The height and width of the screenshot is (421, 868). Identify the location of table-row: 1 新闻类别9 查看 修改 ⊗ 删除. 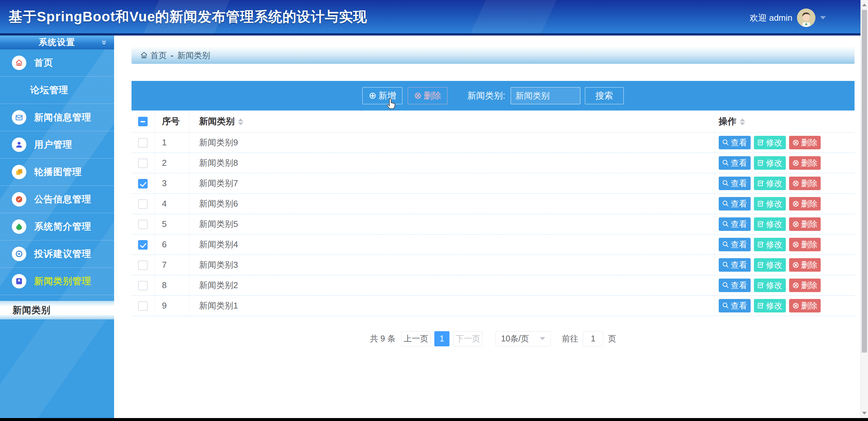
(493, 142).